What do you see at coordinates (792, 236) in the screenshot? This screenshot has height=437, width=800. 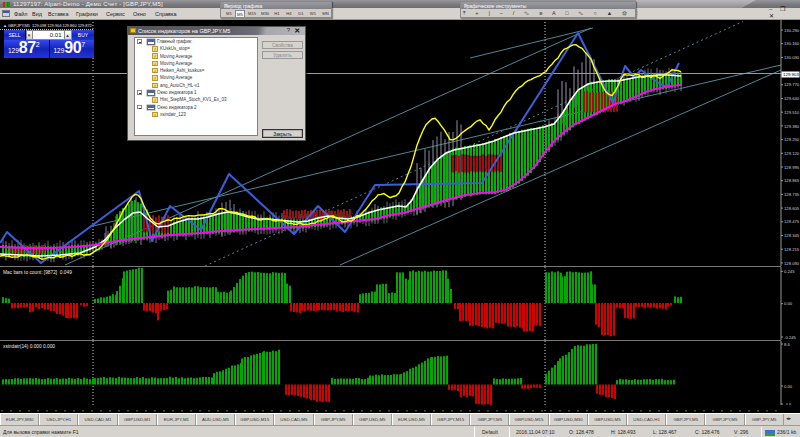 I see `svg-text: 128.345` at bounding box center [792, 236].